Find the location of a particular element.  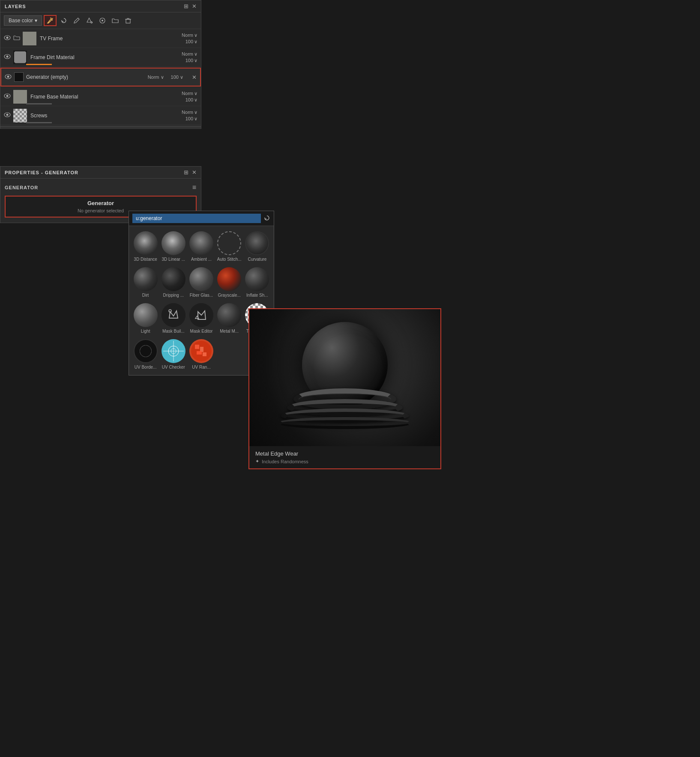

folder-button is located at coordinates (115, 21).